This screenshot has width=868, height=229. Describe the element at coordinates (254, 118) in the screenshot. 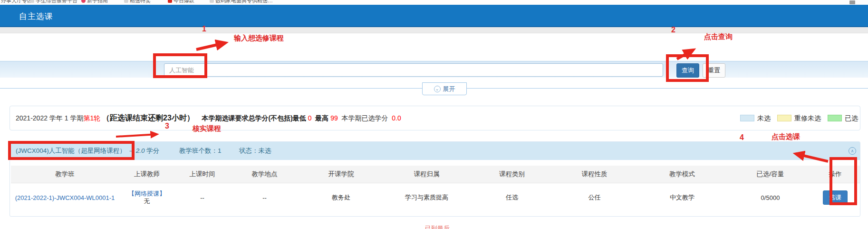

I see `credit-requirement-label: 本学期选课要求总学分(不包括)最低` at that location.